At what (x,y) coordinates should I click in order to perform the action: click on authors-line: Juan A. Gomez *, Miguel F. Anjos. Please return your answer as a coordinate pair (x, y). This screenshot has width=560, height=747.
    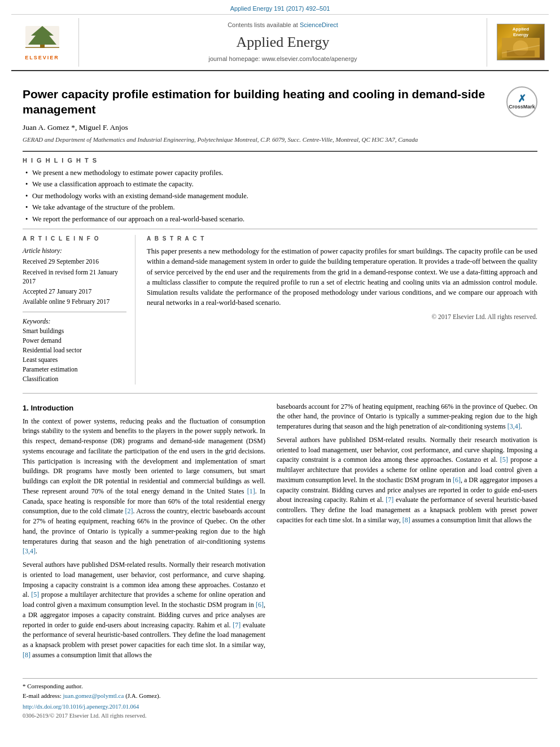
    Looking at the image, I should click on (280, 128).